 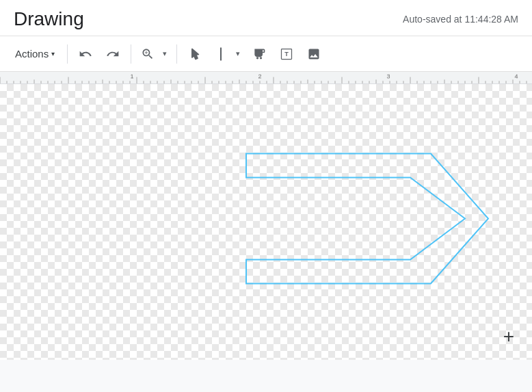 What do you see at coordinates (461, 19) in the screenshot?
I see `autosave-status: Auto-saved at 11:44:28 AM` at bounding box center [461, 19].